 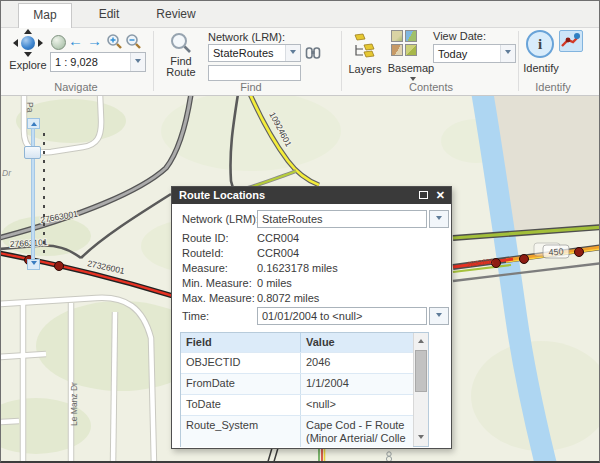 What do you see at coordinates (32, 152) in the screenshot?
I see `slider-thumb` at bounding box center [32, 152].